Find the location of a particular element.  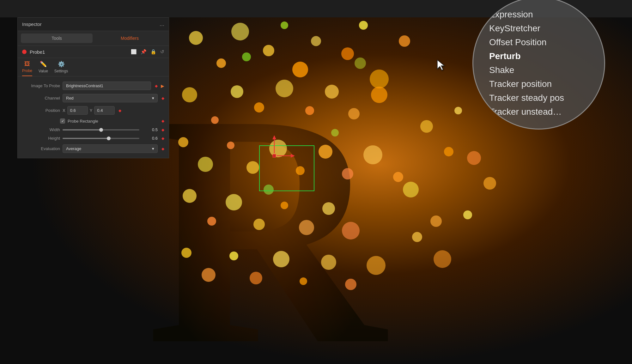

menu-item-perturb: Perturb is located at coordinates (505, 56).